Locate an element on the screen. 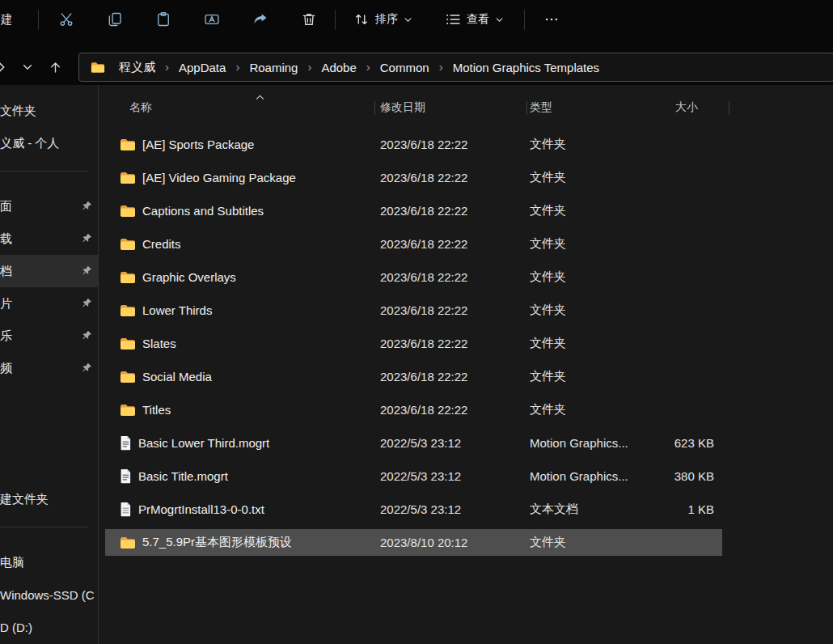 The width and height of the screenshot is (833, 644). column-header: 大小 is located at coordinates (694, 108).